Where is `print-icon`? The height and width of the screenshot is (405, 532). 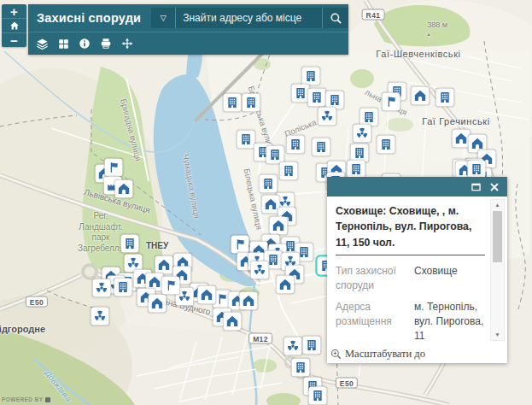
print-icon is located at coordinates (106, 44).